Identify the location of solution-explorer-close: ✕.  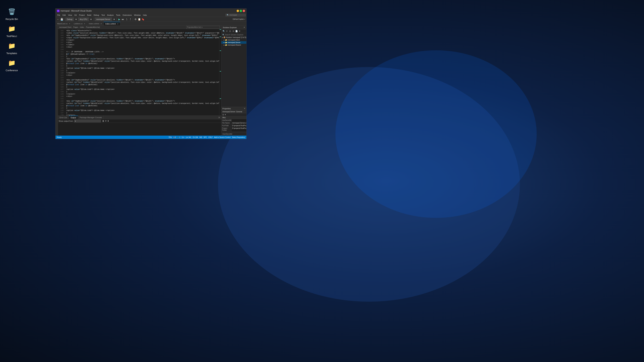
(244, 27).